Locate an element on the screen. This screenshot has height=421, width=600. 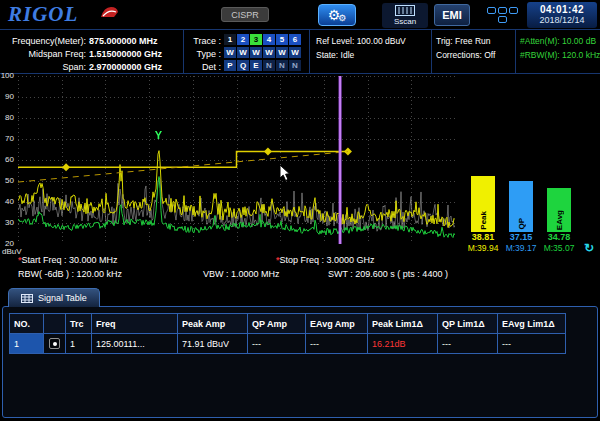
corrections-text: Corrections: Off is located at coordinates (476, 55).